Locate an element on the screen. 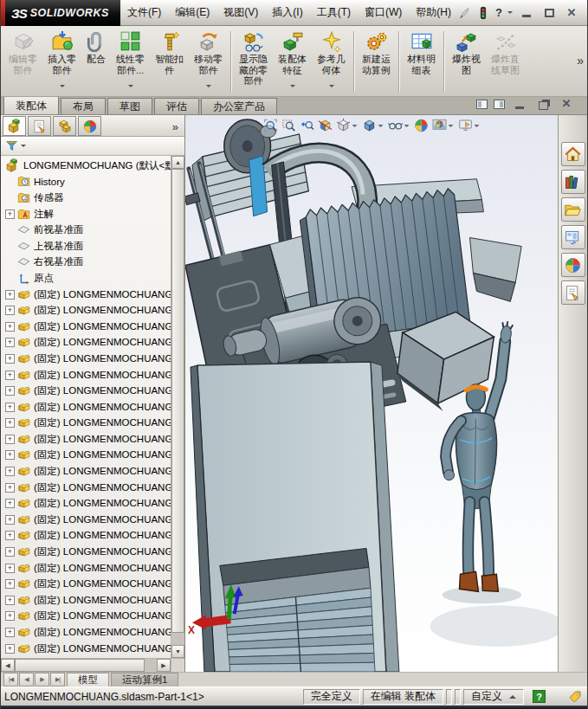 The width and height of the screenshot is (588, 709). panel-tab-configuration-manager is located at coordinates (64, 126).